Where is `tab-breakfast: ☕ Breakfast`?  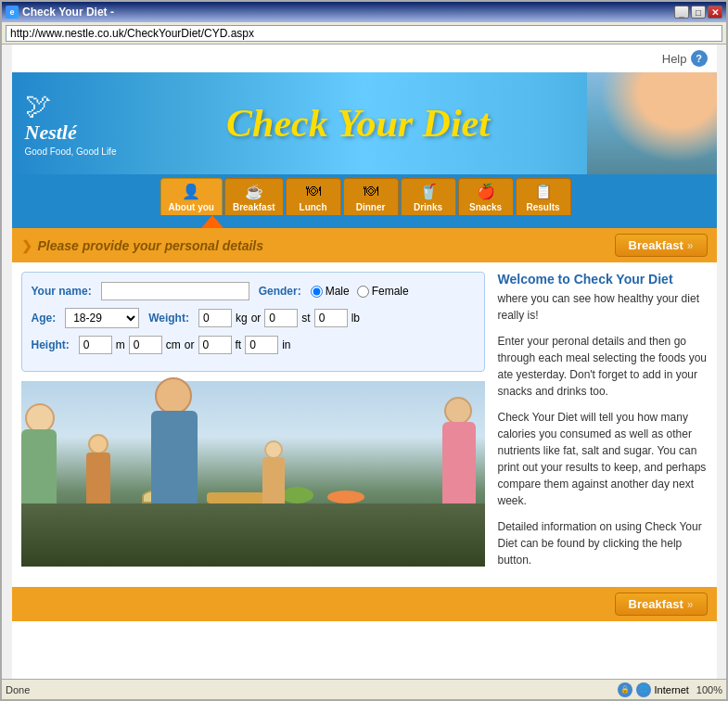 tab-breakfast: ☕ Breakfast is located at coordinates (254, 197).